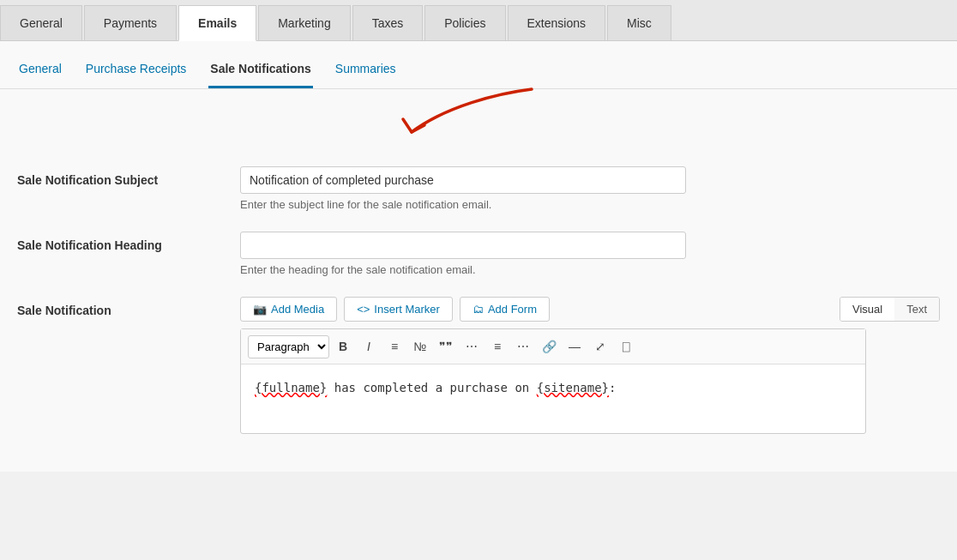 Image resolution: width=957 pixels, height=560 pixels. Describe the element at coordinates (868, 309) in the screenshot. I see `visual-button: Visual` at that location.